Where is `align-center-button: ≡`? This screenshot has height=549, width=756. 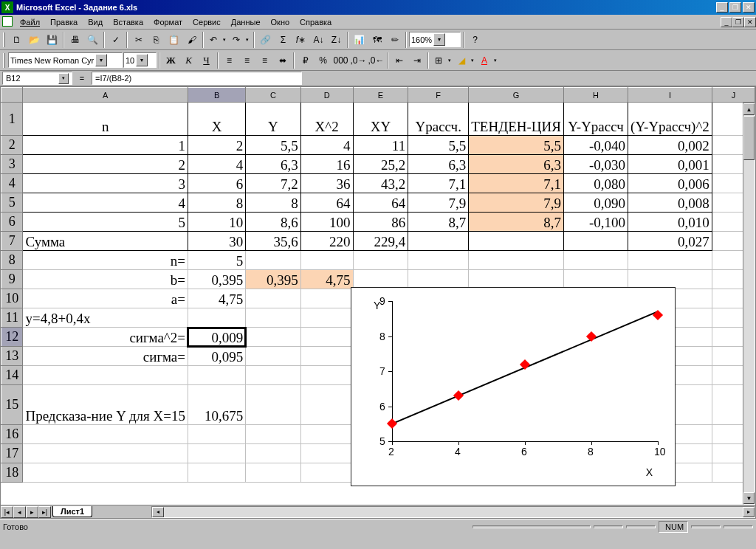 align-center-button: ≡ is located at coordinates (247, 61).